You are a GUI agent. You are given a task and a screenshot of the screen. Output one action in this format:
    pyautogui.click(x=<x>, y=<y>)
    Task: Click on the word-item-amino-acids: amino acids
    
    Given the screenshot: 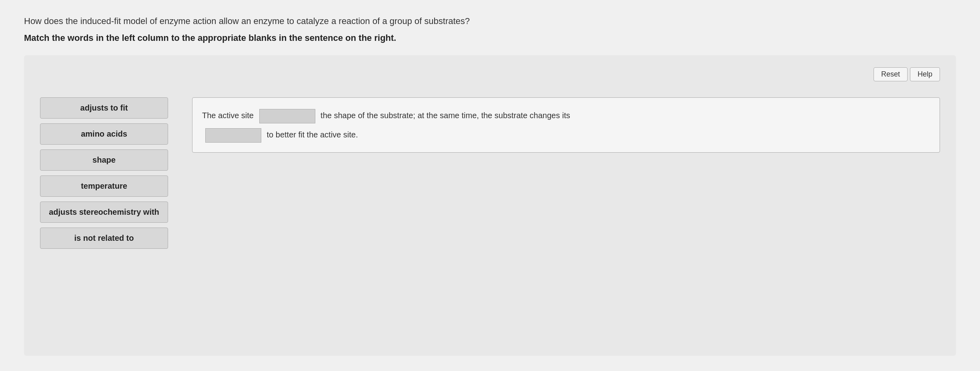 What is the action you would take?
    pyautogui.click(x=104, y=134)
    